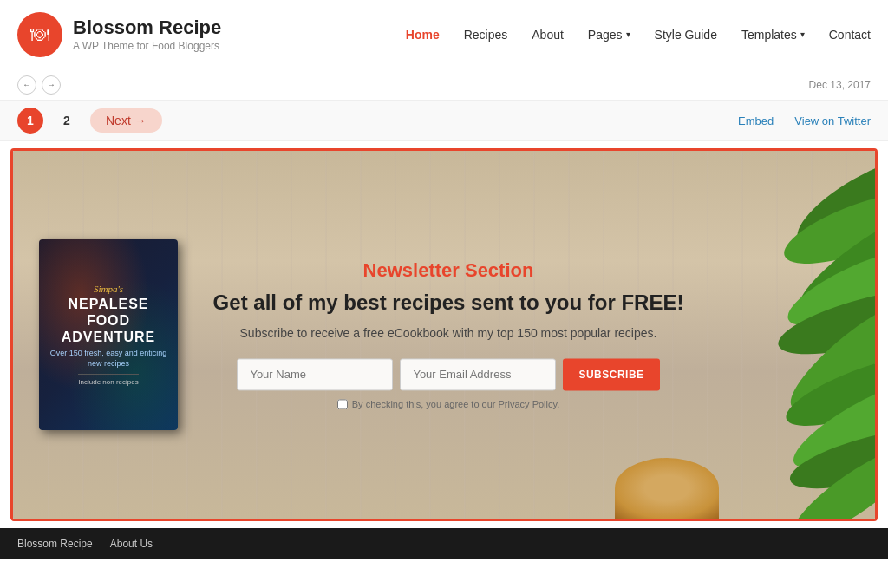 The width and height of the screenshot is (888, 588). Describe the element at coordinates (628, 35) in the screenshot. I see `pages-dropdown-arrow: ▾` at that location.